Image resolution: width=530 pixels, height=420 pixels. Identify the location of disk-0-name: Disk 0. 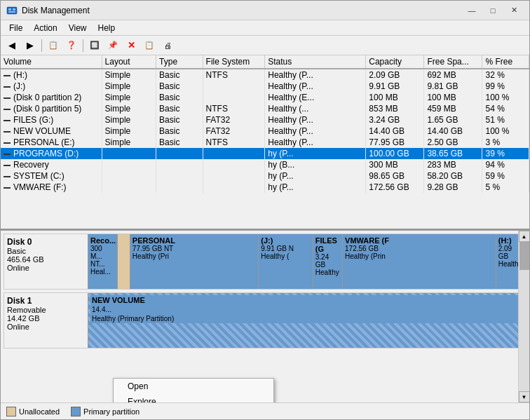
(46, 242).